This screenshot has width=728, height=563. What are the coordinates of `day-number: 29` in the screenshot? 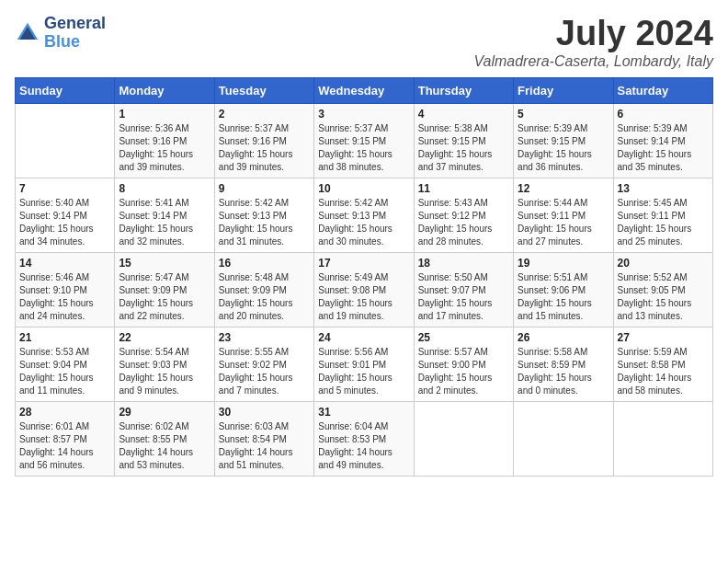 It's located at (164, 412).